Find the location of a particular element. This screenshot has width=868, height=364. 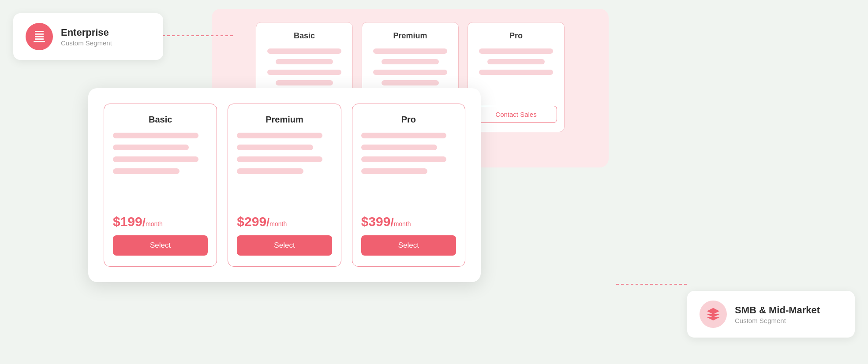

enterprise-text: Enterprise Custom Segment is located at coordinates (86, 37).